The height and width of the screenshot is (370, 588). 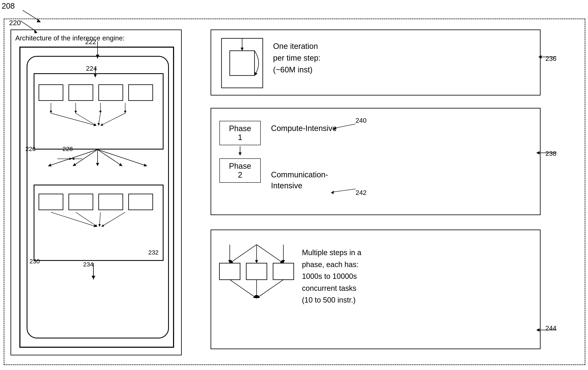 What do you see at coordinates (51, 93) in the screenshot?
I see `box-t1` at bounding box center [51, 93].